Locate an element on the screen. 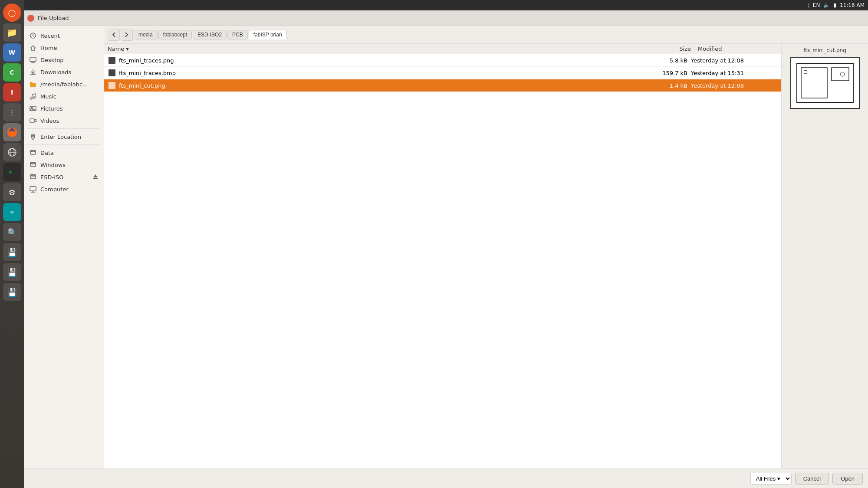 The image size is (868, 488). video-icon is located at coordinates (33, 121).